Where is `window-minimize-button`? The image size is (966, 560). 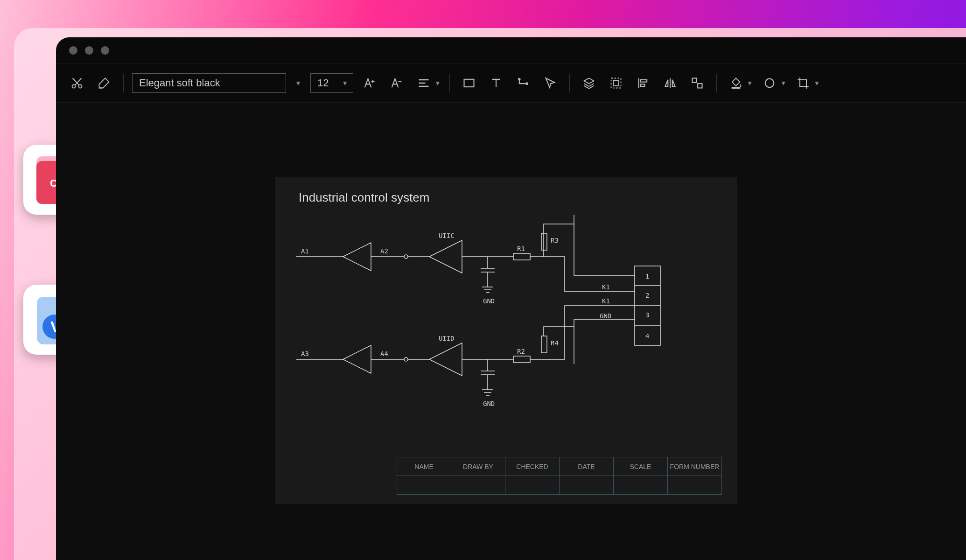 window-minimize-button is located at coordinates (89, 50).